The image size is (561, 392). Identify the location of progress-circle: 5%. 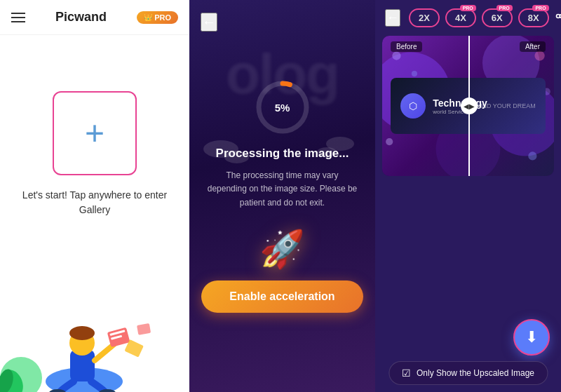
(283, 107).